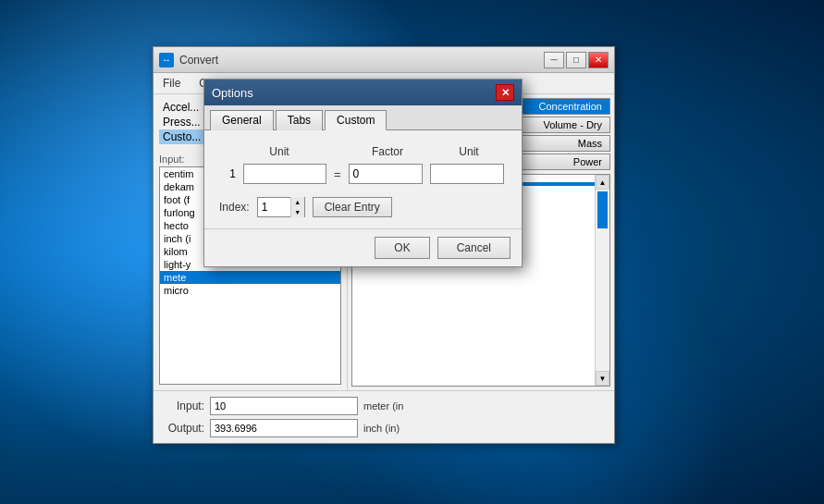  I want to click on input-label: Input:, so click(183, 406).